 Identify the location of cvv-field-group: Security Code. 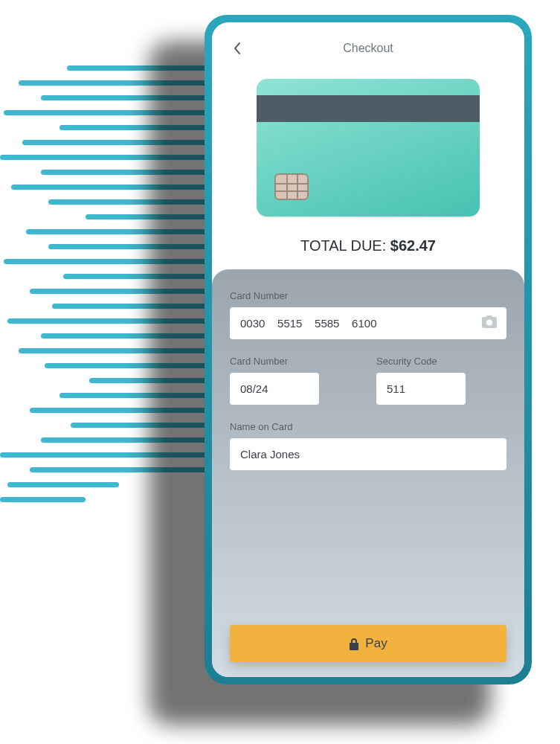
(442, 380).